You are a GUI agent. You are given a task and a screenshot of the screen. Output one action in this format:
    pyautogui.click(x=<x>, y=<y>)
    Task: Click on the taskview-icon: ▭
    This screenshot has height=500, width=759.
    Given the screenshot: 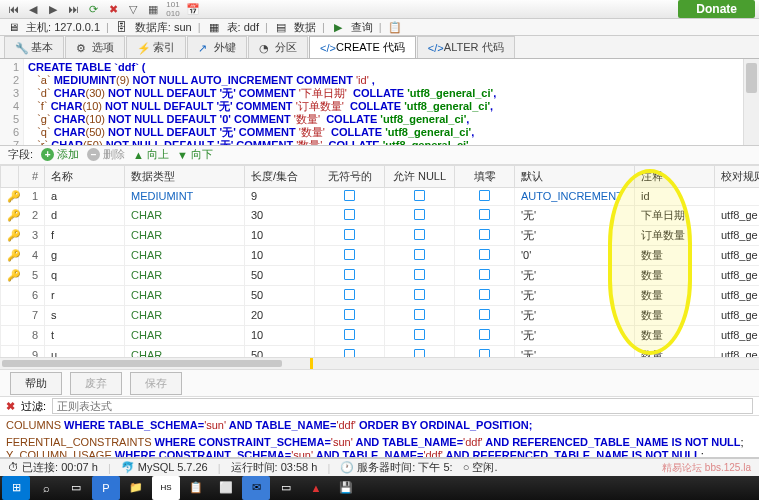 What is the action you would take?
    pyautogui.click(x=76, y=488)
    